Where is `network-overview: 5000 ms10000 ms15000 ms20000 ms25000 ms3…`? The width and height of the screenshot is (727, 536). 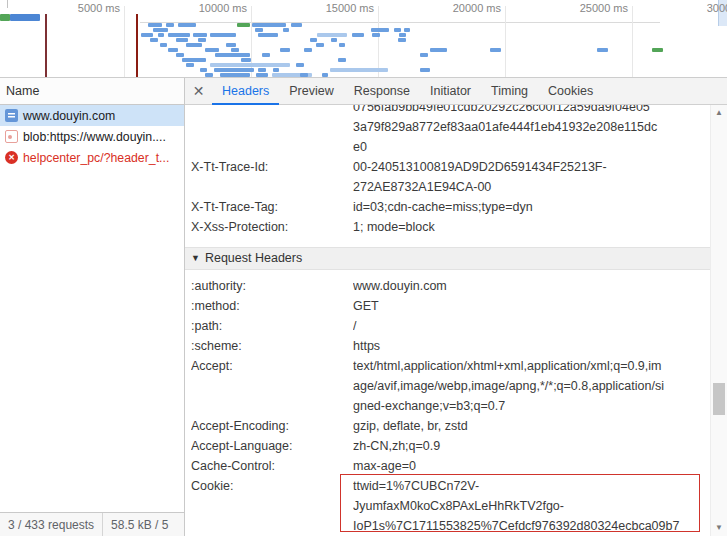
network-overview: 5000 ms10000 ms15000 ms20000 ms25000 ms3… is located at coordinates (364, 39).